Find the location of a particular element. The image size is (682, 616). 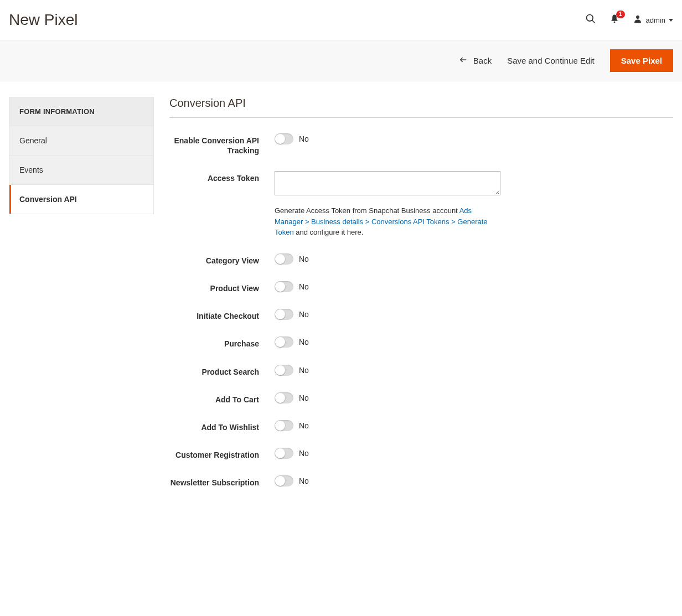

newsletter-subscription-toggle is located at coordinates (284, 481).